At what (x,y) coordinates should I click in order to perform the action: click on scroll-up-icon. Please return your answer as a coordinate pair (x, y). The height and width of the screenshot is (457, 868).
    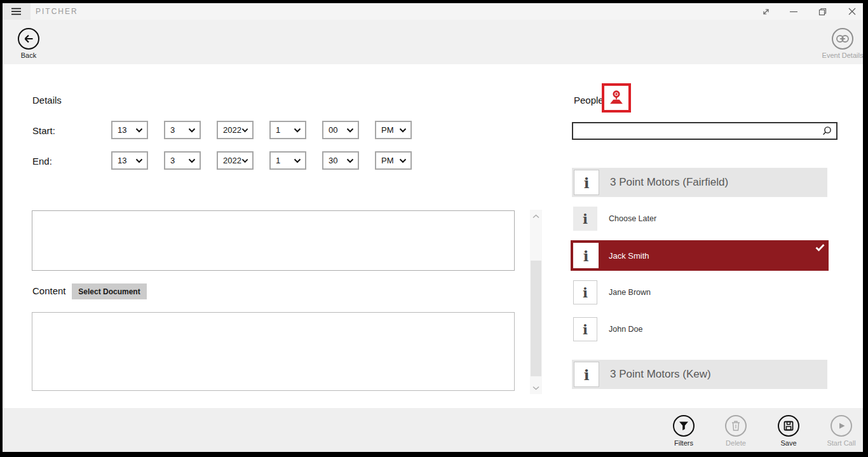
    Looking at the image, I should click on (536, 216).